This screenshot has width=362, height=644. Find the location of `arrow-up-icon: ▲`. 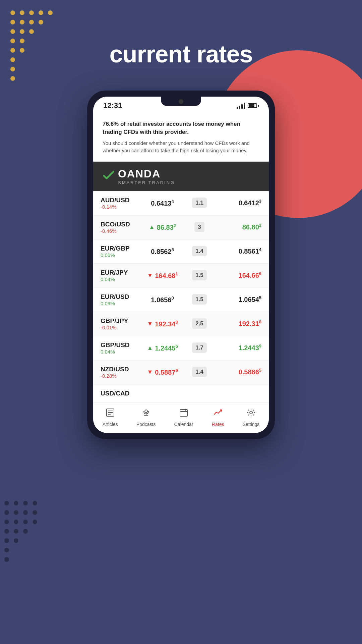

arrow-up-icon: ▲ is located at coordinates (152, 227).